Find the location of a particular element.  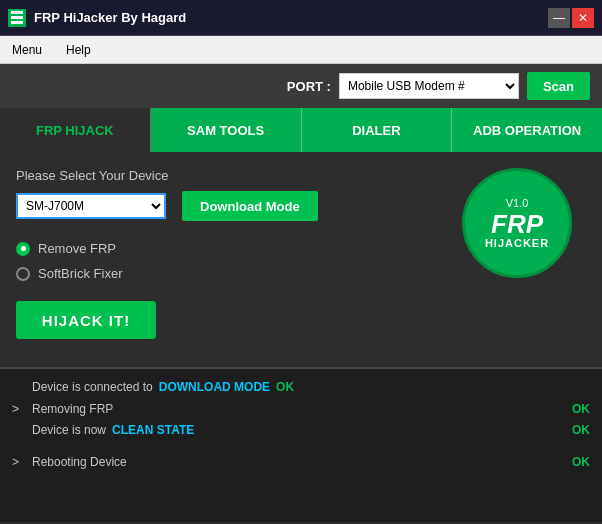

radio-label-softbrick-fixer: SoftBrick Fixer is located at coordinates (80, 274).